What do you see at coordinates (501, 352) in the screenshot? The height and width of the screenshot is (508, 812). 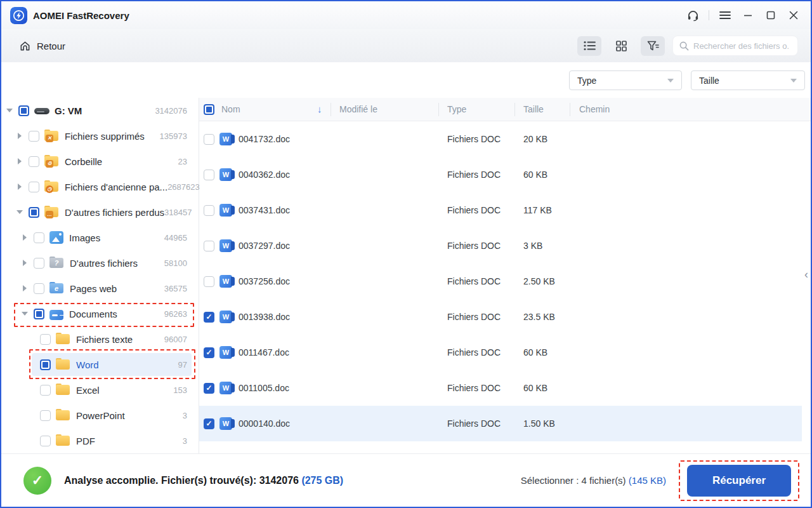 I see `table-row: 0011467.doc Fichiers DOC 60 KB` at bounding box center [501, 352].